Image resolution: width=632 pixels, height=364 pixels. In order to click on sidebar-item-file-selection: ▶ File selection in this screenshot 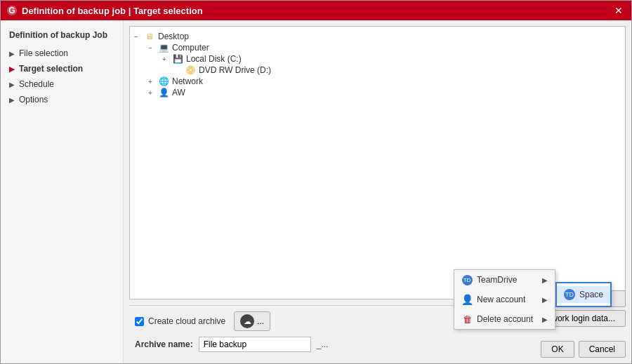, I will do `click(62, 53)`.